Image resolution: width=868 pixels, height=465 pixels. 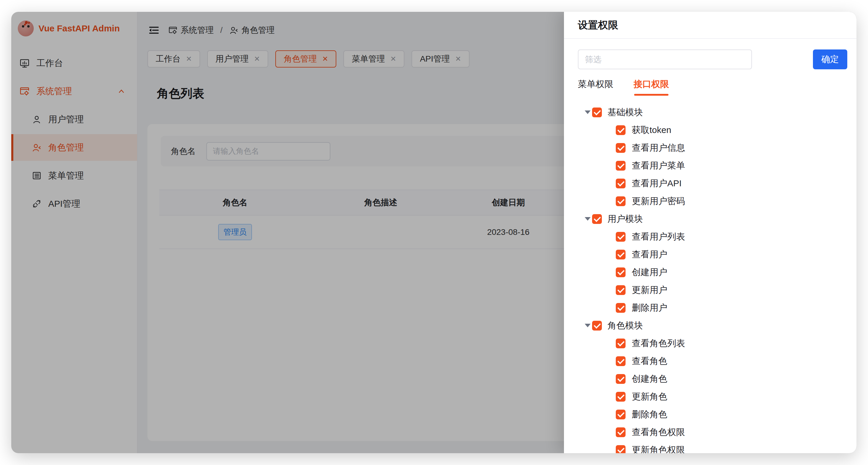 I want to click on confirm-button: 确定, so click(x=830, y=59).